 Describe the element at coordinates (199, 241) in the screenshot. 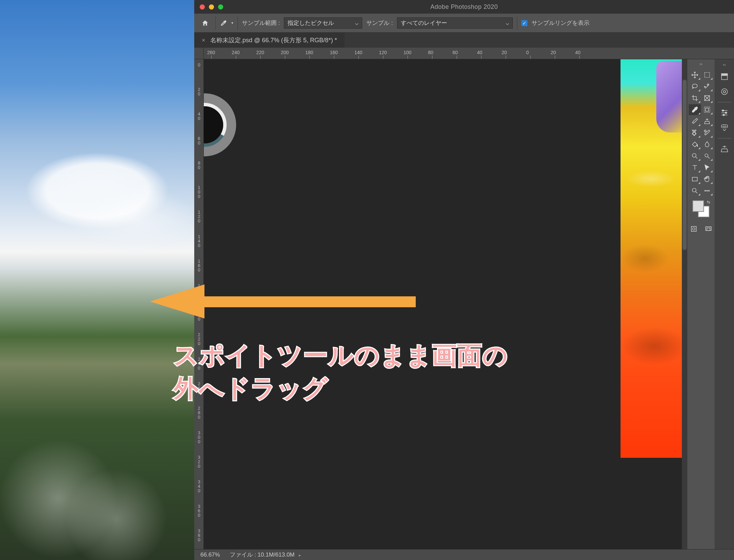

I see `ruler-tick: 140` at that location.